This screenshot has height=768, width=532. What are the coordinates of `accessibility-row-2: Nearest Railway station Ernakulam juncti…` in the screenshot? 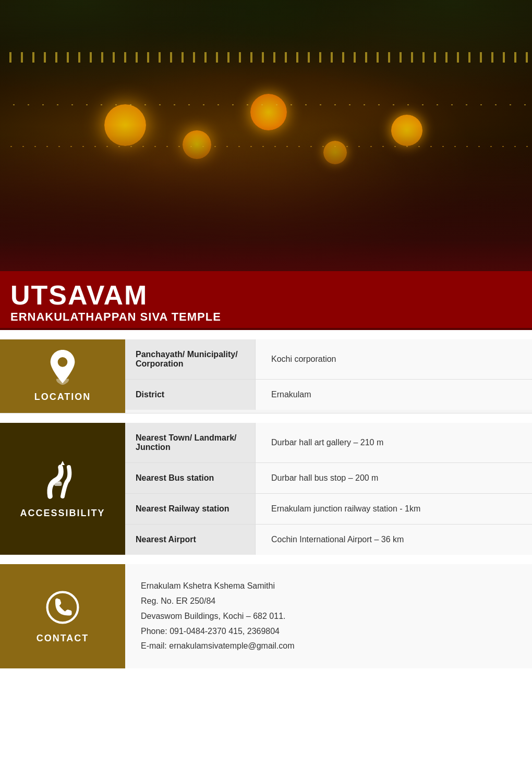 It's located at (329, 509).